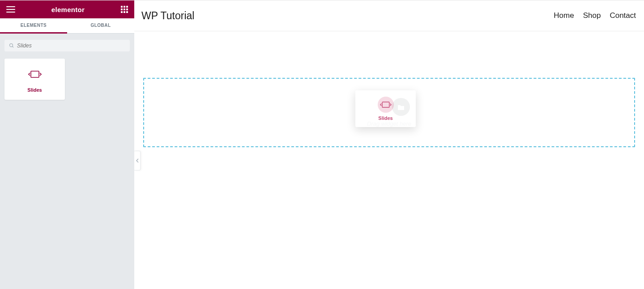 The width and height of the screenshot is (644, 289). I want to click on folder-icon, so click(401, 107).